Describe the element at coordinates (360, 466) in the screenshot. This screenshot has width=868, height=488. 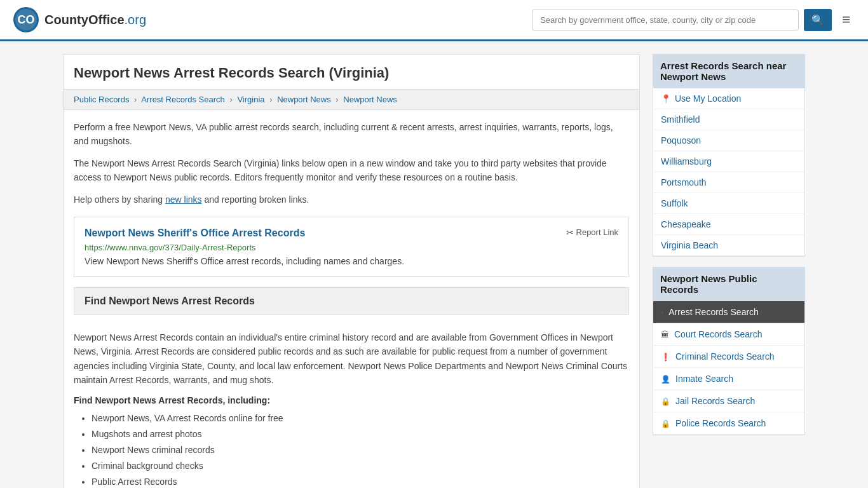
I see `list-item: Criminal background checks` at that location.